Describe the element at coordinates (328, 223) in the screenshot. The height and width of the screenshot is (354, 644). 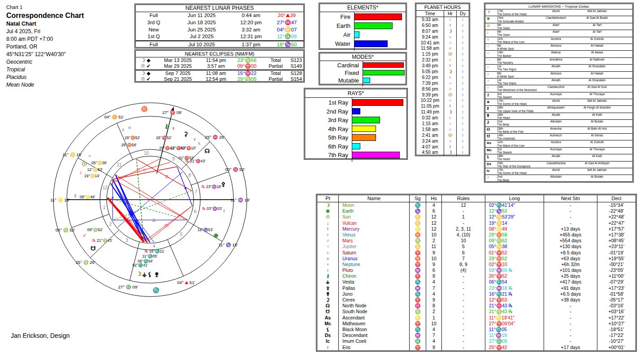
I see `planet-icon: ↓` at that location.